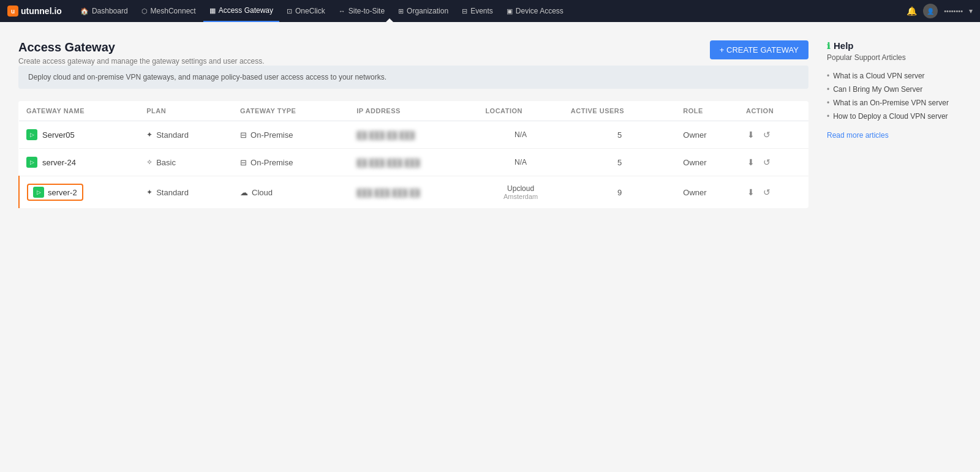 The width and height of the screenshot is (980, 472). Describe the element at coordinates (894, 76) in the screenshot. I see `help-article-item: What is a Cloud VPN server` at that location.